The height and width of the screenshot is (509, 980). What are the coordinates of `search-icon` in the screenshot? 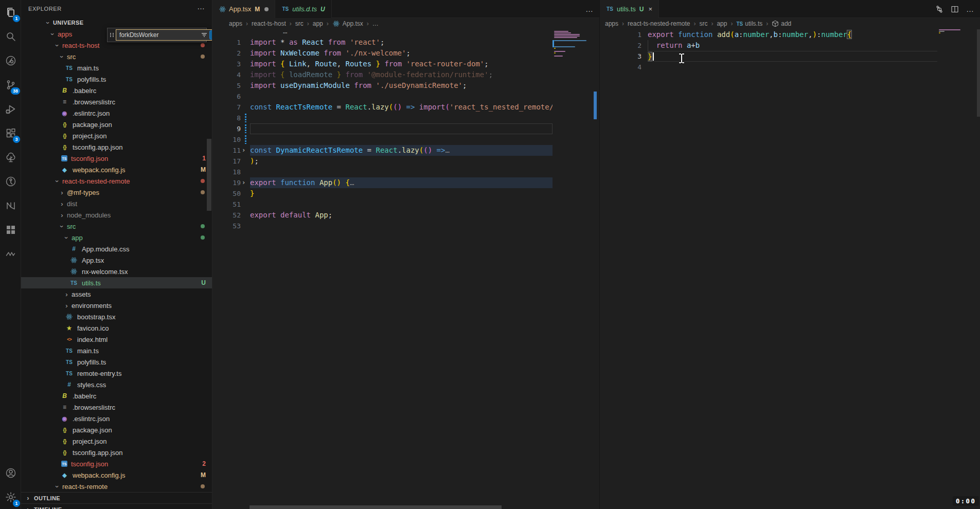 It's located at (10, 36).